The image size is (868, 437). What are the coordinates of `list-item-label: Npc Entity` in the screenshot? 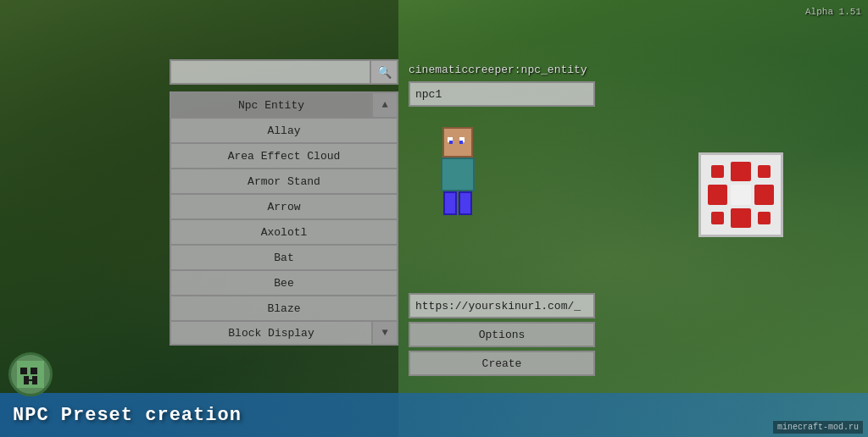 It's located at (271, 105).